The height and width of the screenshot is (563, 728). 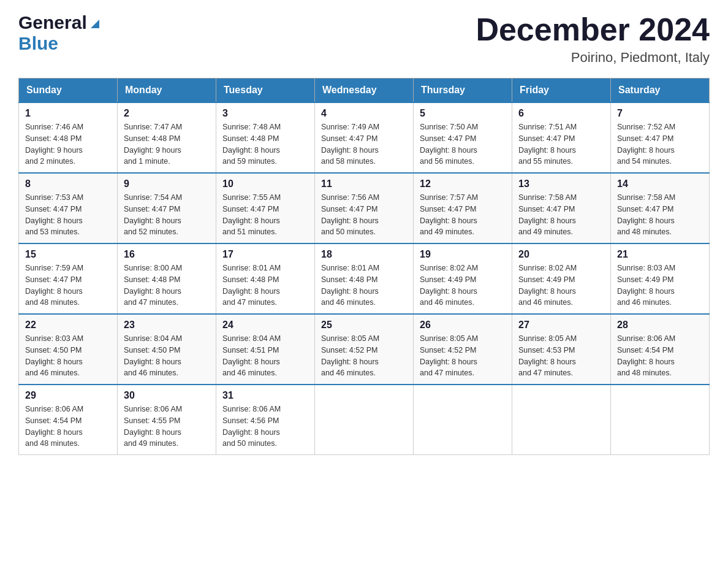 What do you see at coordinates (167, 209) in the screenshot?
I see `cell-w2-d2: 9 Sunrise: 7:54 AMSunset: 4:47 PMDayligh…` at bounding box center [167, 209].